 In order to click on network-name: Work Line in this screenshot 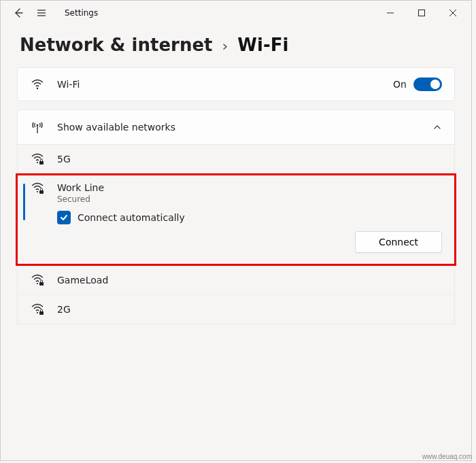, I will do `click(250, 188)`.